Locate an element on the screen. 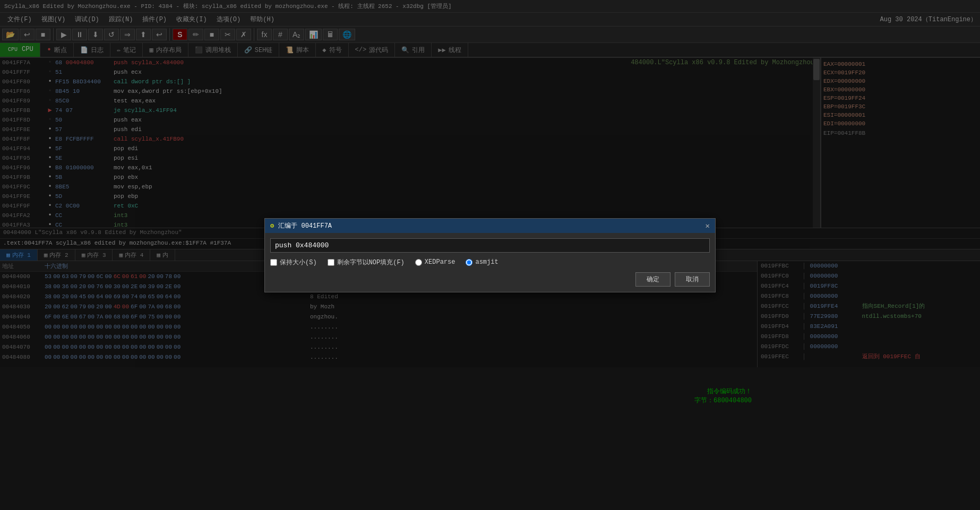 The width and height of the screenshot is (980, 510). assemble-dialog: ⚙ 汇编于 0041FF7A ✕ 保持大小(S) 剩余字节以NOP填充(F) X… is located at coordinates (490, 255).